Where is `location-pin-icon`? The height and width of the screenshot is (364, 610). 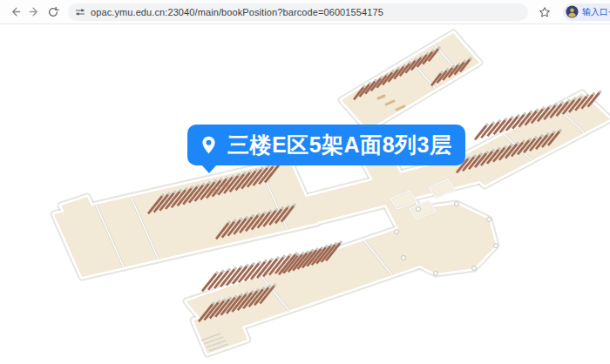 location-pin-icon is located at coordinates (209, 145).